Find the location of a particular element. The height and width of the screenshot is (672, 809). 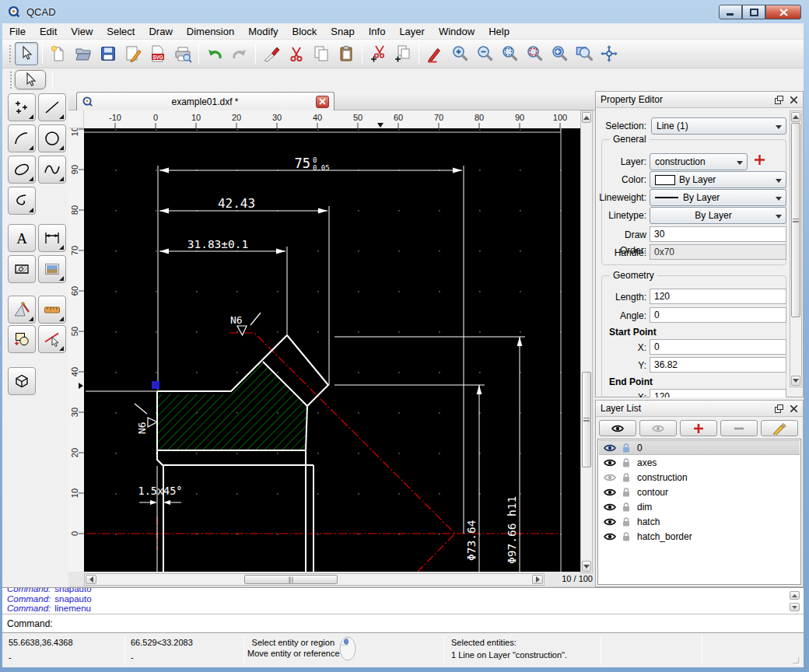

layer-combo: construction is located at coordinates (699, 162).